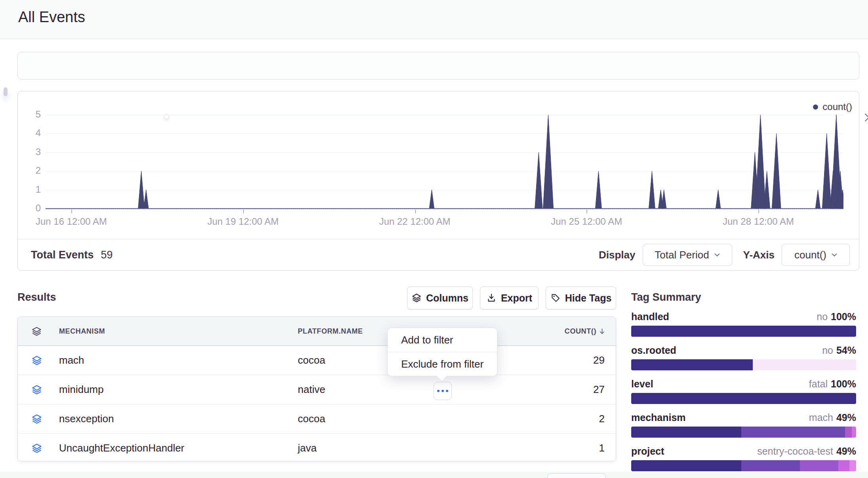  What do you see at coordinates (51, 17) in the screenshot?
I see `page-title: All Events` at bounding box center [51, 17].